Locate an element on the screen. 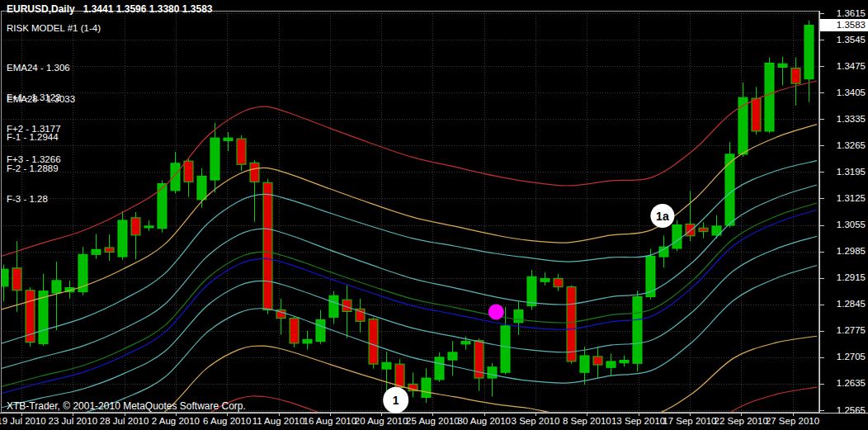 Image resolution: width=868 pixels, height=430 pixels. time-axis: 19 Jul 201023 Jul 201028 Jul 20102 Aug 2… is located at coordinates (434, 422).